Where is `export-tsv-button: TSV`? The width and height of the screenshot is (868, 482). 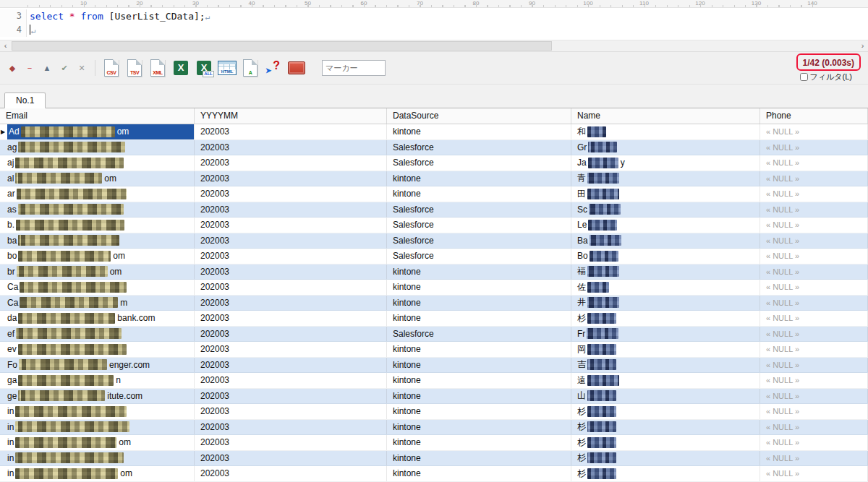
export-tsv-button: TSV is located at coordinates (135, 68).